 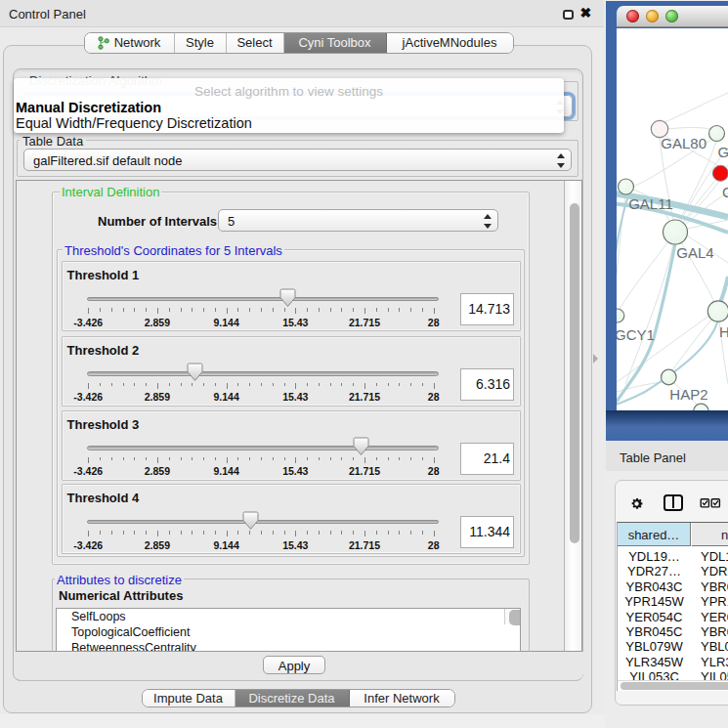 I want to click on svg-text: GCY1, so click(x=635, y=334).